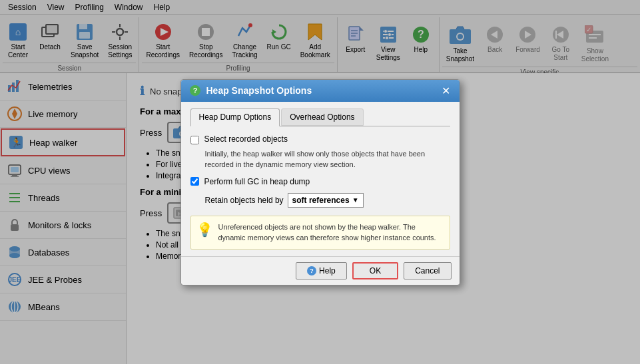 This screenshot has height=364, width=640. What do you see at coordinates (320, 233) in the screenshot?
I see `warning-box: 💡 Unreferenced objects are not shown by …` at bounding box center [320, 233].